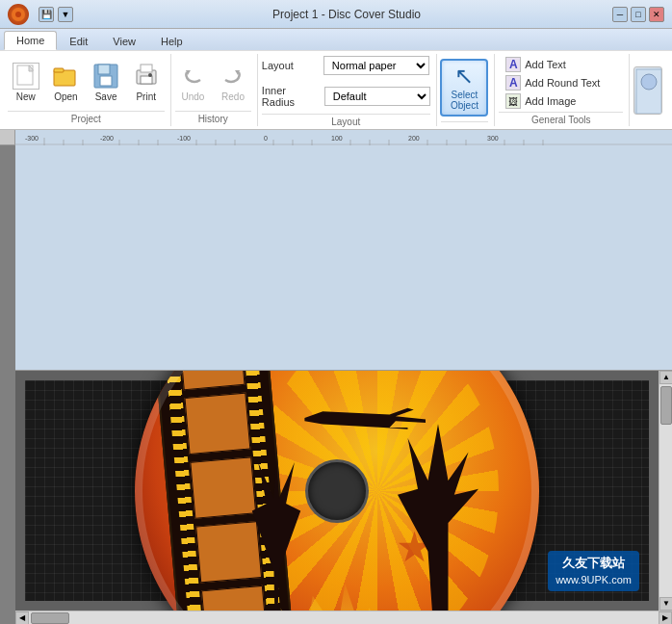 The width and height of the screenshot is (672, 624). Describe the element at coordinates (657, 14) in the screenshot. I see `close-btn: ✕` at that location.